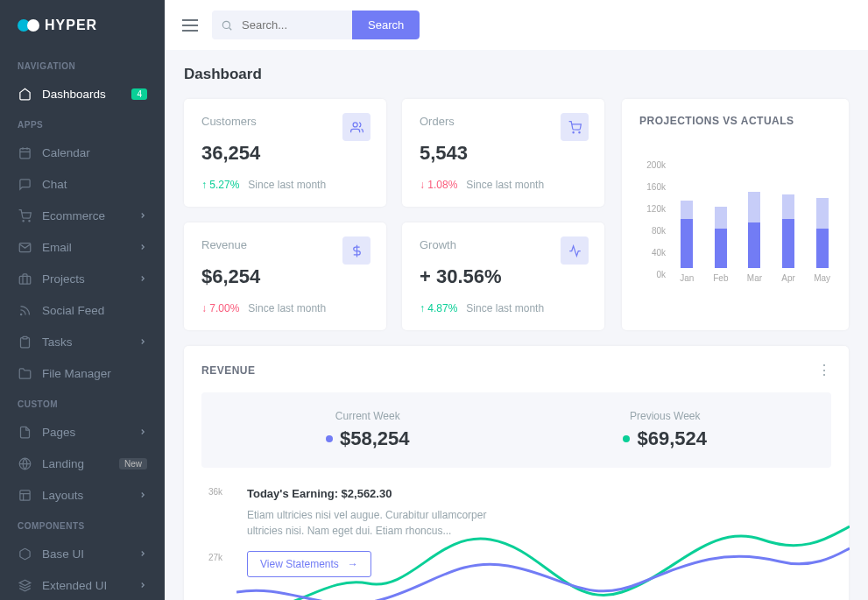 The width and height of the screenshot is (868, 600). I want to click on view-statements-button: View Statements →, so click(309, 564).